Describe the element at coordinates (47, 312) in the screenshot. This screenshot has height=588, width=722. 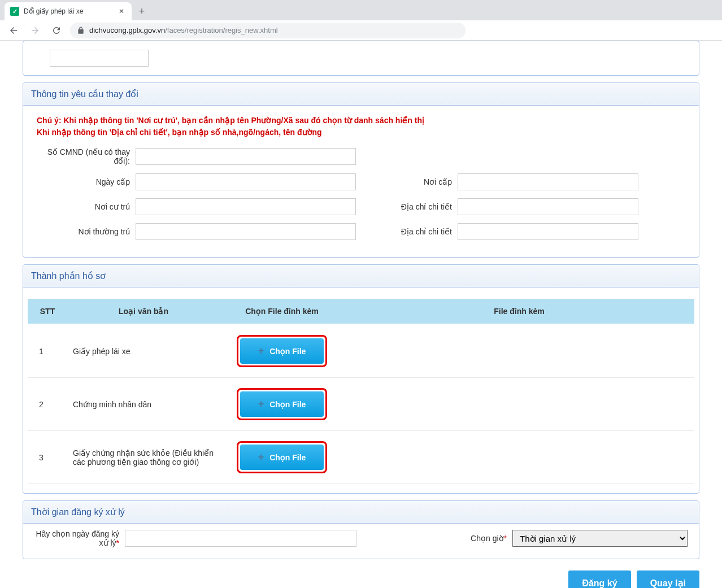
I see `col-stt: STT` at that location.